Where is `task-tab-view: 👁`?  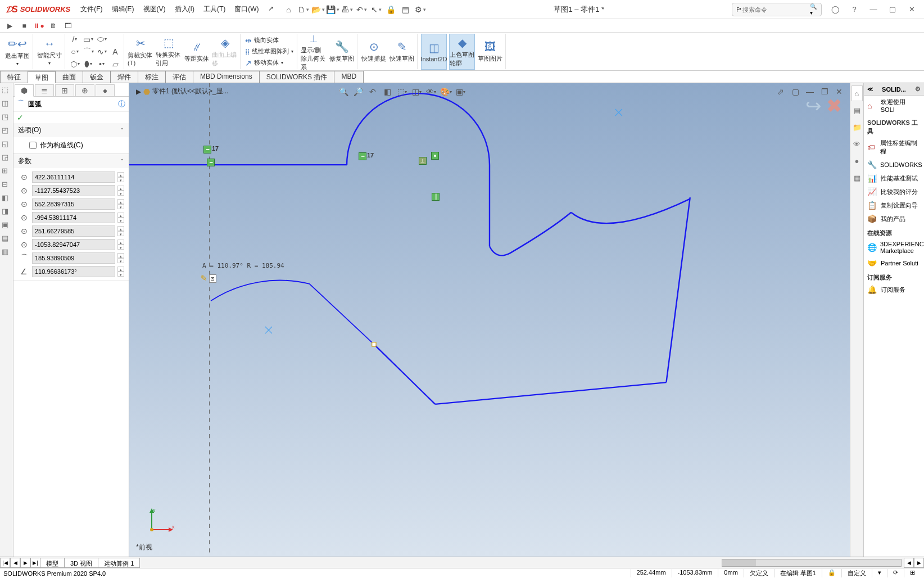 task-tab-view: 👁 is located at coordinates (857, 144).